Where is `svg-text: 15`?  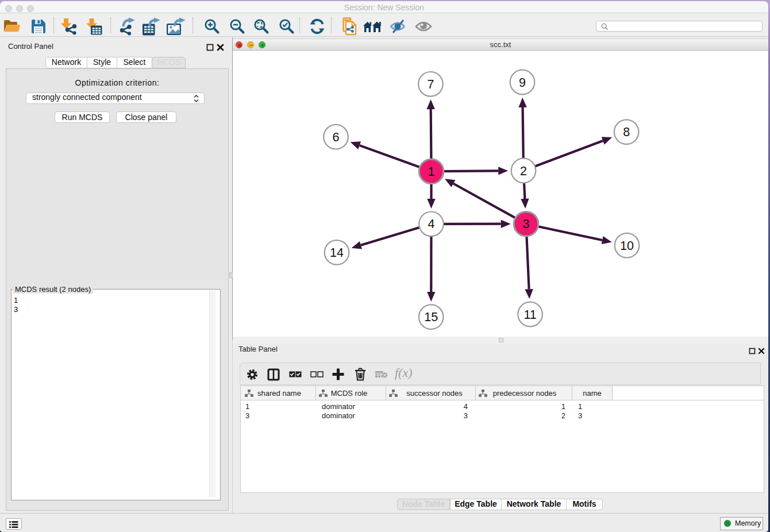 svg-text: 15 is located at coordinates (431, 317).